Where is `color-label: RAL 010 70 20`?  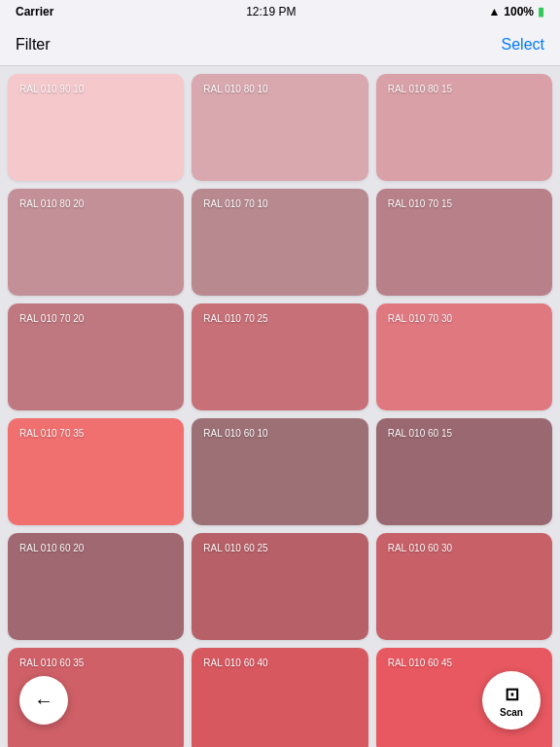
color-label: RAL 010 70 20 is located at coordinates (52, 319).